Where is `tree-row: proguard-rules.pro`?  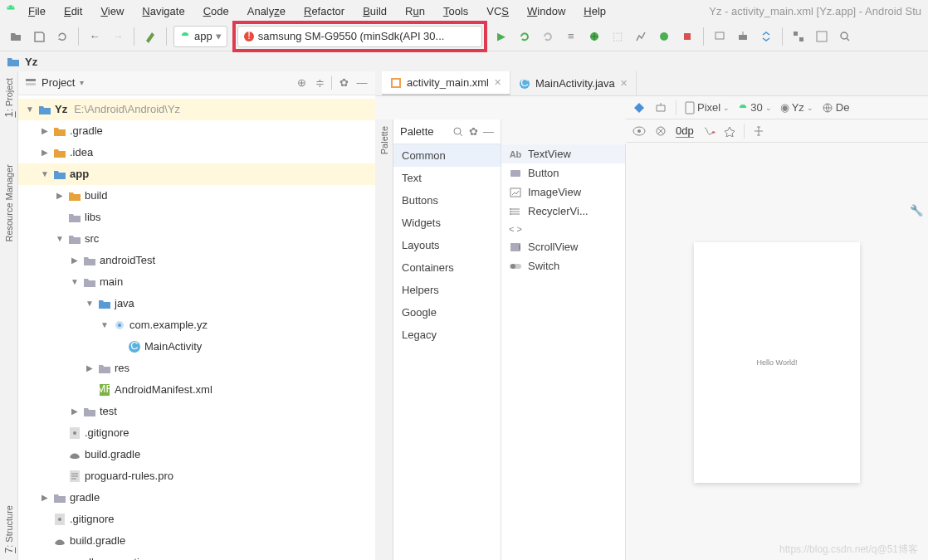
tree-row: proguard-rules.pro is located at coordinates (197, 476).